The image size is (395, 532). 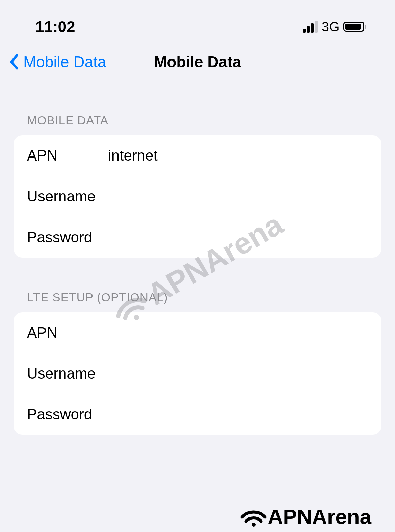 I want to click on row-lte-apn: APN, so click(x=198, y=333).